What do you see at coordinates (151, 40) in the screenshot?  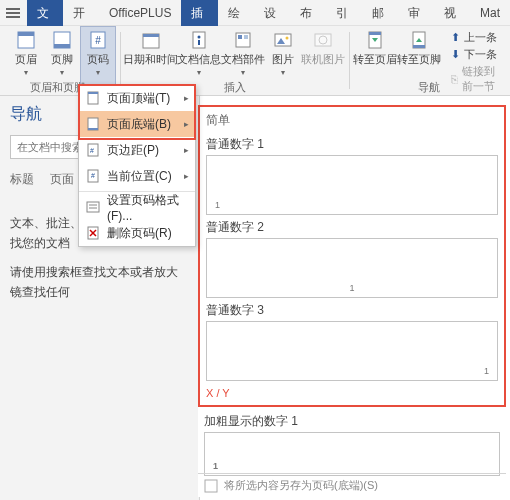 I see `calendar-icon` at bounding box center [151, 40].